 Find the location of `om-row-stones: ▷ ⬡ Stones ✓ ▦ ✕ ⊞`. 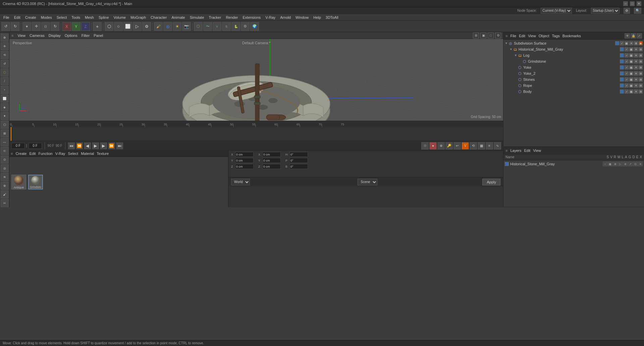

om-row-stones: ▷ ⬡ Stones ✓ ▦ ✕ ⊞ is located at coordinates (574, 79).